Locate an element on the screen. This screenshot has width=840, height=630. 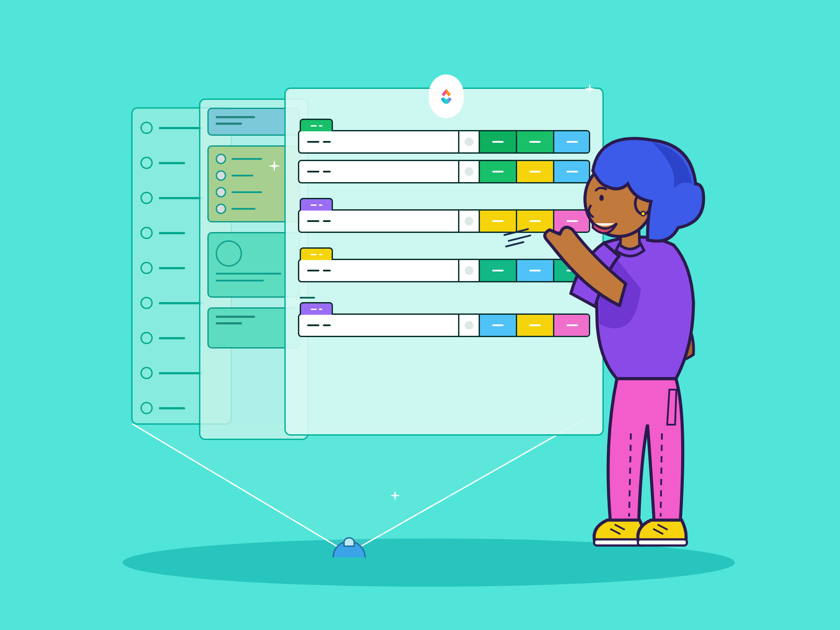
clickup-logo-icon is located at coordinates (446, 96).